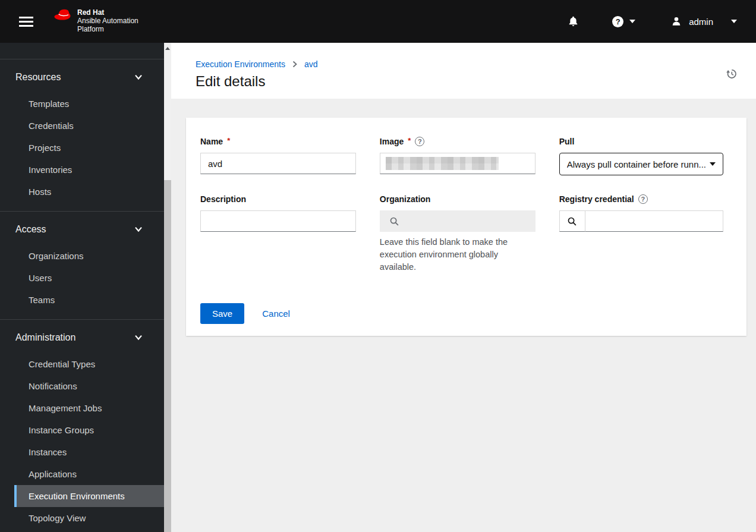  What do you see at coordinates (641, 156) in the screenshot?
I see `pull-field-group: Pull Always pull container before runn..…` at bounding box center [641, 156].